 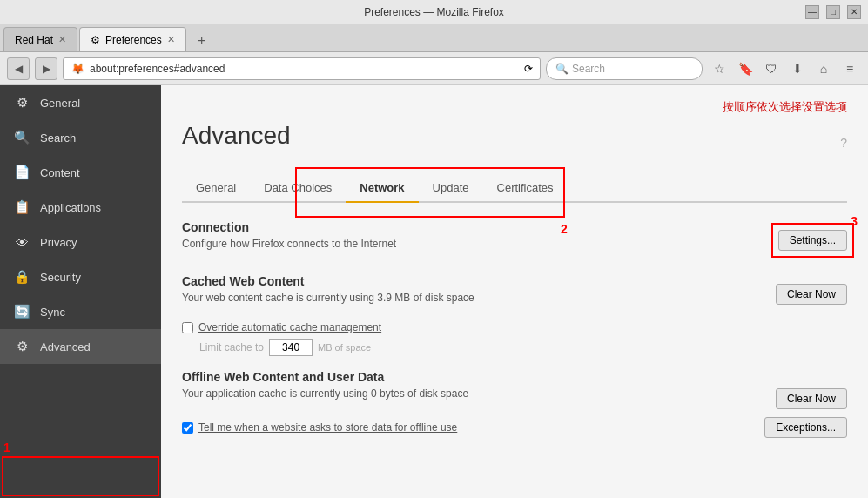 What do you see at coordinates (811, 399) in the screenshot?
I see `clear-offline-button: Clear Now` at bounding box center [811, 399].